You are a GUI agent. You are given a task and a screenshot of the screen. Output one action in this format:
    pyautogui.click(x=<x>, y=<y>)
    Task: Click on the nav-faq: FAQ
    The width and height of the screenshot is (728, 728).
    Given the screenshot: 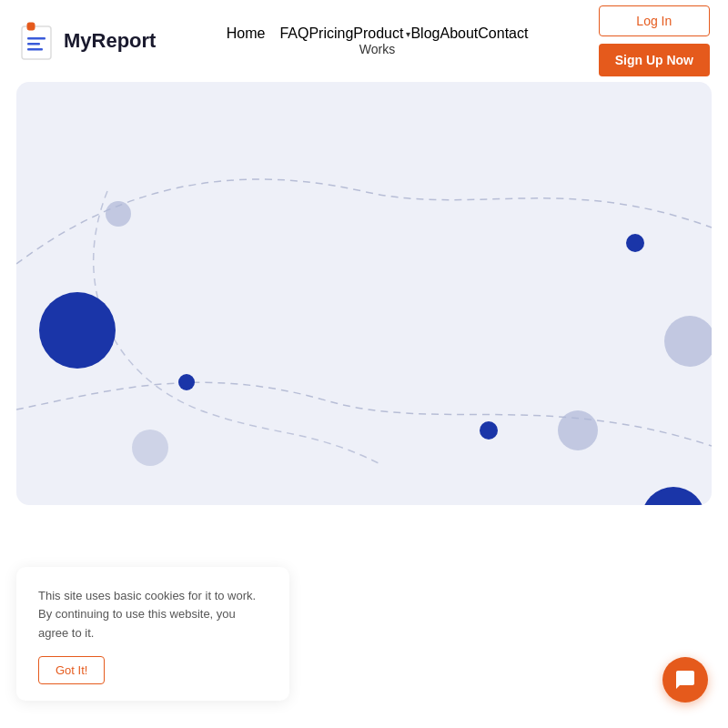 What is the action you would take?
    pyautogui.click(x=294, y=34)
    